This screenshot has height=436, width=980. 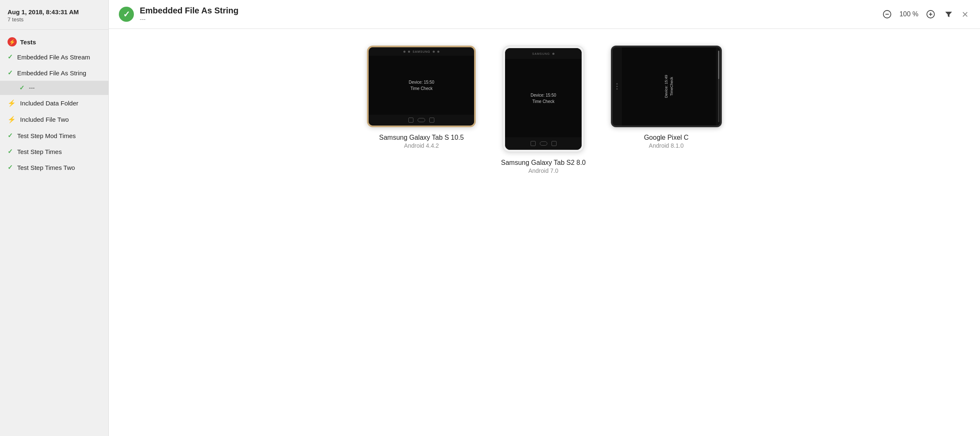 I want to click on tab-s-105-frame: SAMSUNG Device: 15:50 Time Check, so click(x=421, y=86).